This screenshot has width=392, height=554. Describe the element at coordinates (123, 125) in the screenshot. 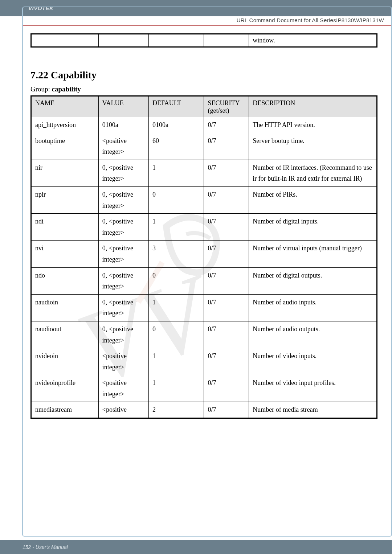

I see `cell-value: 0100a` at that location.